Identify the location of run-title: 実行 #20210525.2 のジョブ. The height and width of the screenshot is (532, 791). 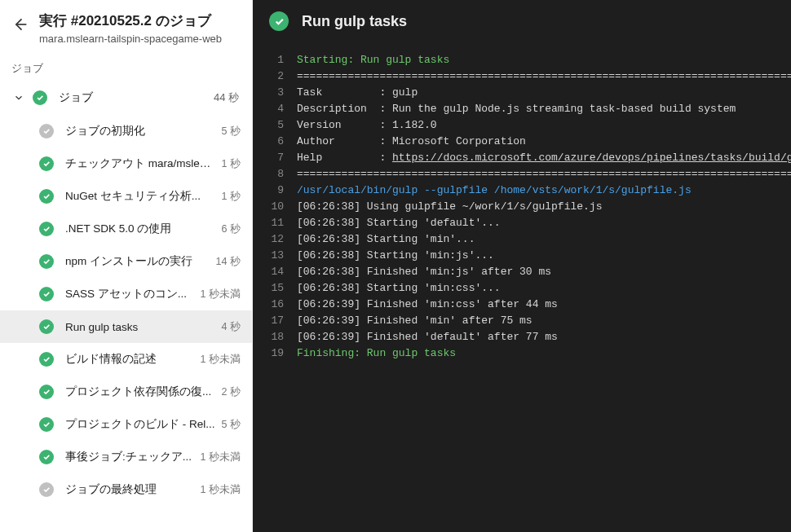
(130, 21).